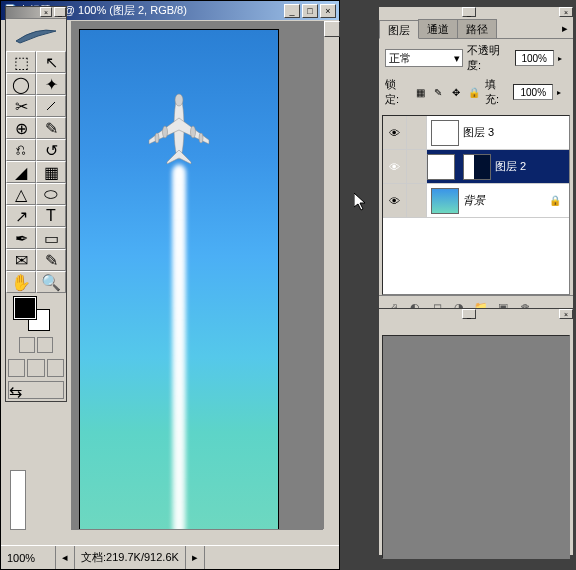 This screenshot has height=570, width=576. Describe the element at coordinates (399, 30) in the screenshot. I see `tab-layers: 图层` at that location.